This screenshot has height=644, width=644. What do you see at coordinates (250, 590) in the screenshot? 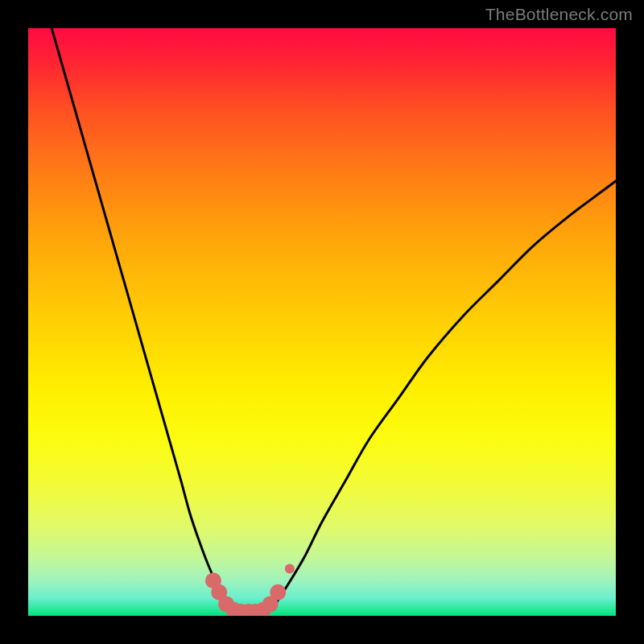
I see `bottom-marker-group` at bounding box center [250, 590].